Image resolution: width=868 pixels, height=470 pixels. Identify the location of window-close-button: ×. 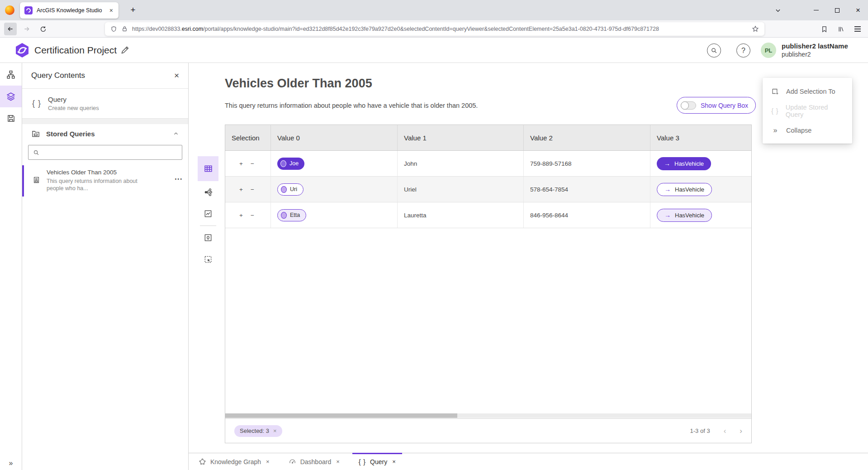
(858, 10).